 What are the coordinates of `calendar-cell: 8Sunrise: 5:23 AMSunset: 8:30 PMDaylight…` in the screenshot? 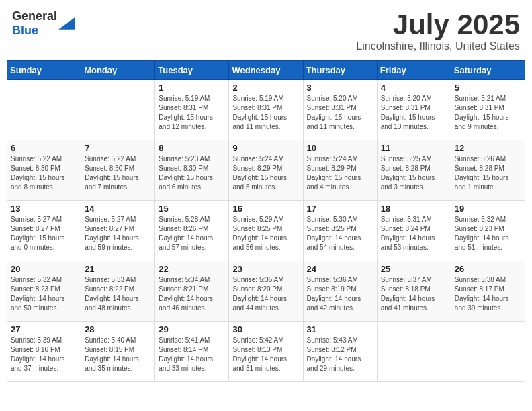 It's located at (192, 171).